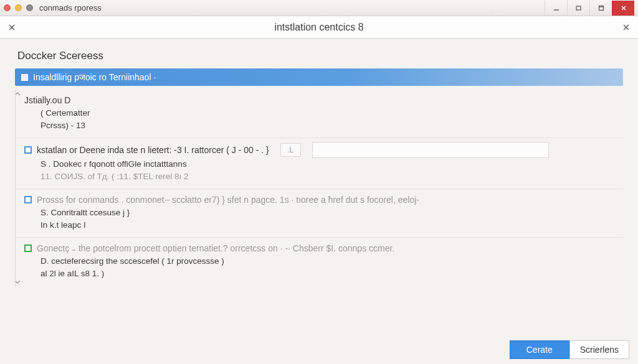 The width and height of the screenshot is (638, 364). I want to click on step-line: S . Dookec r fqonott offiGle inctatttann…, so click(329, 164).